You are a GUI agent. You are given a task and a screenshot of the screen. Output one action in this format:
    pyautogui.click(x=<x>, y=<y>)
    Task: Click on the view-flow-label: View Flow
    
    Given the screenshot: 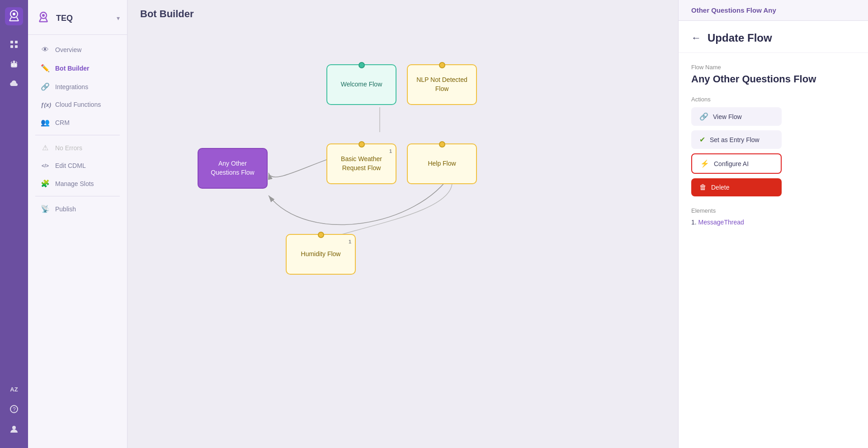 What is the action you would take?
    pyautogui.click(x=727, y=117)
    